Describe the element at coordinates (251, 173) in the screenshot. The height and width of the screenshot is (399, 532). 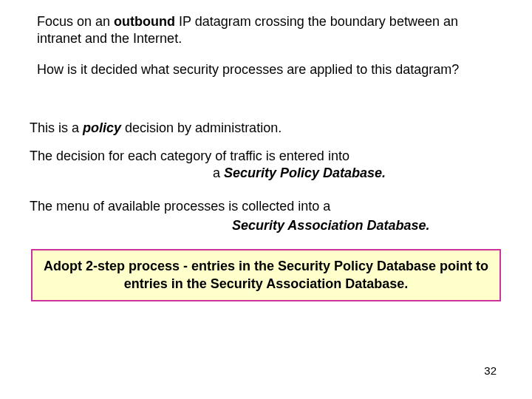
I see `text-line-indent: a Security Policy Database.` at that location.